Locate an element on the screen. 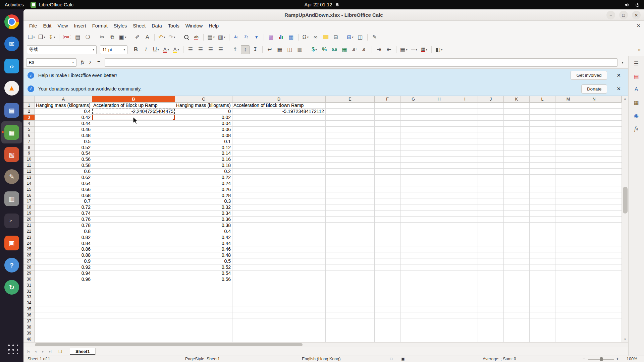 The width and height of the screenshot is (644, 362). cell-D29 is located at coordinates (279, 274).